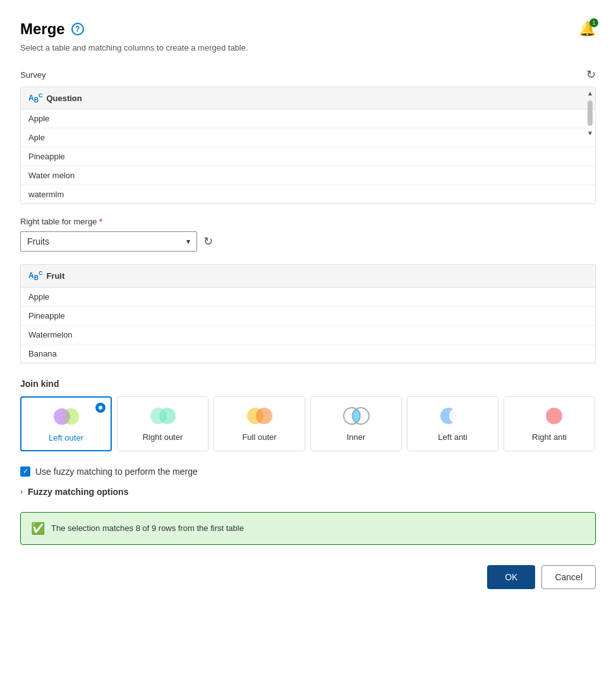 The image size is (616, 689). Describe the element at coordinates (308, 99) in the screenshot. I see `survey-table-header: ABC Question ▲ ▼` at that location.